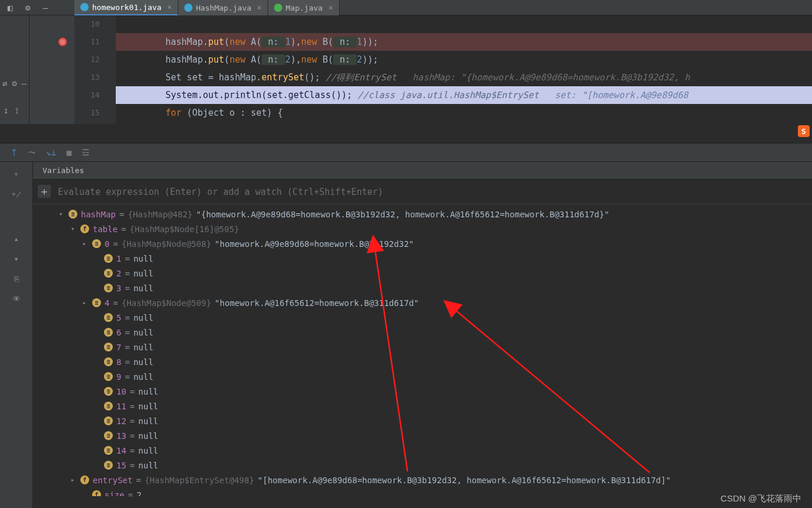 The image size is (812, 508). What do you see at coordinates (423, 318) in the screenshot?
I see `variable-row: ·≡ 5 = null` at bounding box center [423, 318].